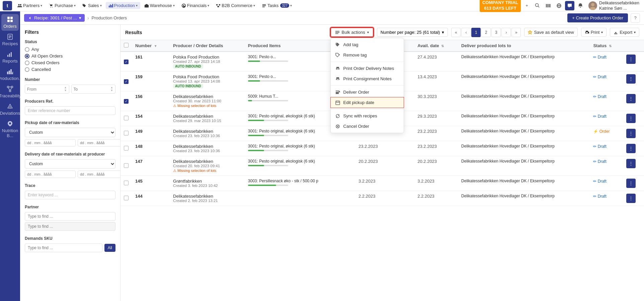 This screenshot has width=644, height=301. Describe the element at coordinates (70, 244) in the screenshot. I see `demands-sku-filter: Demands SKU All` at that location.